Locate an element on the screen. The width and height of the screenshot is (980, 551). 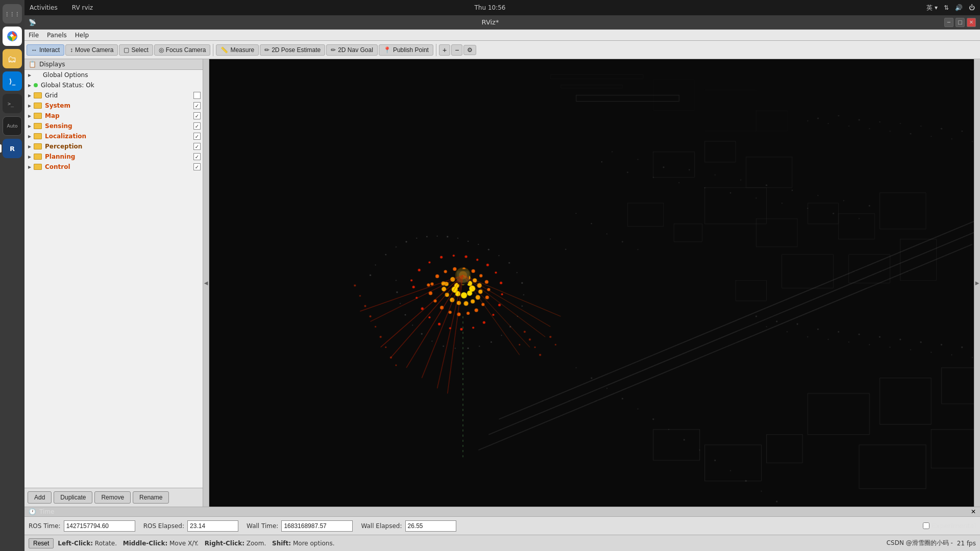
display-item-control: ▶ Control ✓ is located at coordinates (113, 167).